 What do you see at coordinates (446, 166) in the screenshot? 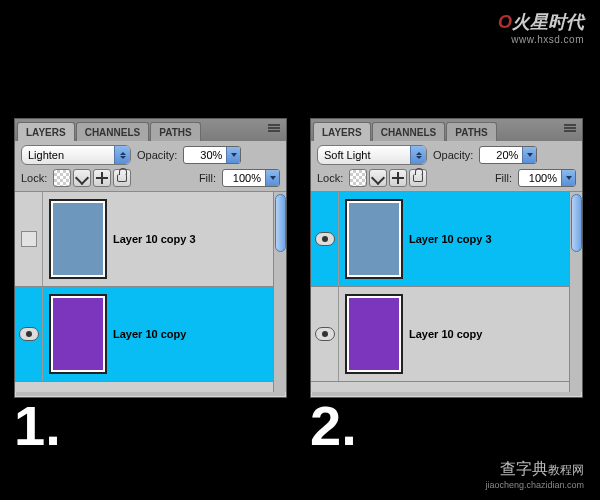
I see `layer-controls: Soft Light Opacity: 20% Lock: Fill: 100%` at bounding box center [446, 166].